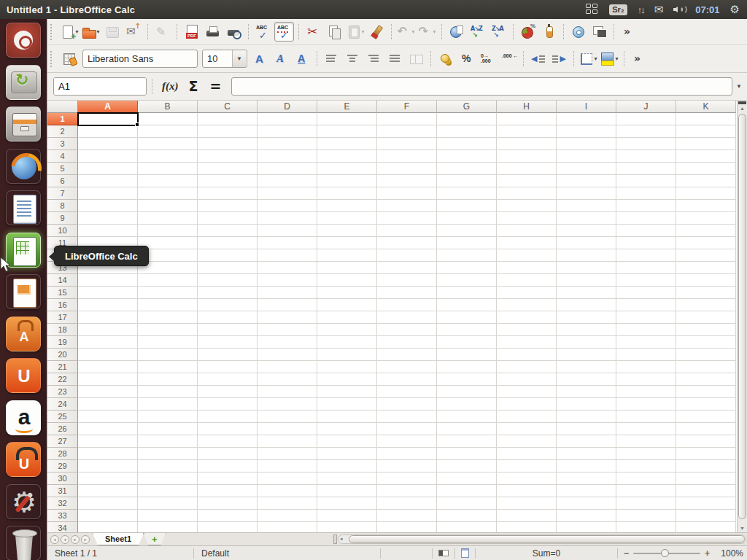 Image resolution: width=747 pixels, height=560 pixels. What do you see at coordinates (334, 32) in the screenshot?
I see `copy-button` at bounding box center [334, 32].